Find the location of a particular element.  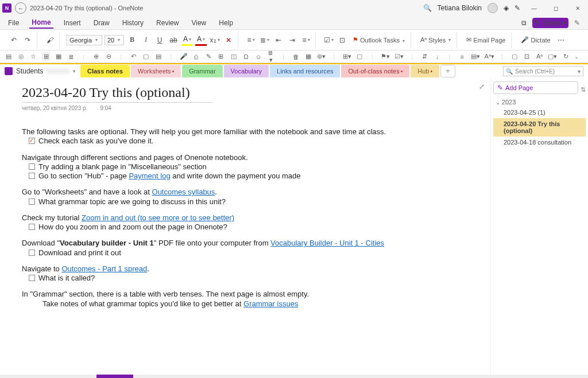

qa-icon: ⊡ is located at coordinates (527, 56).